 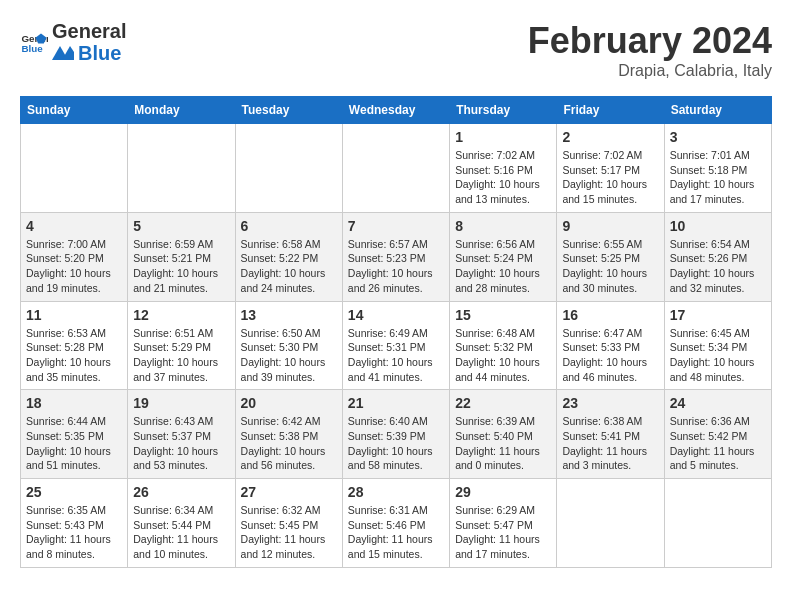 What do you see at coordinates (503, 492) in the screenshot?
I see `day-number: 29` at bounding box center [503, 492].